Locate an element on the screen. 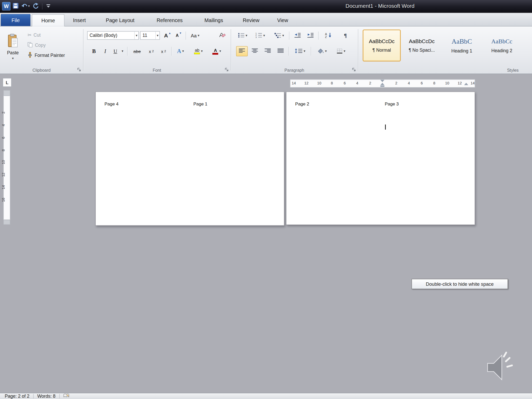  paste-button: Paste ▾ is located at coordinates (13, 47).